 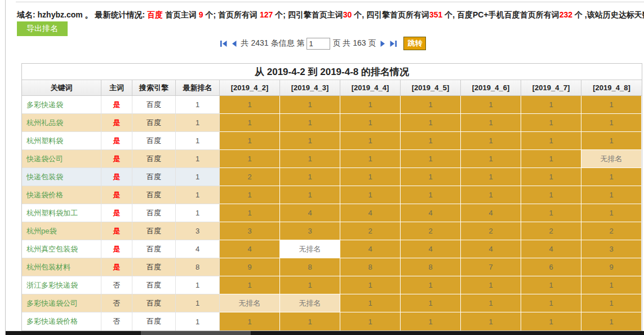 I want to click on keyword-cell: 杭州塑料袋加工, so click(x=62, y=213).